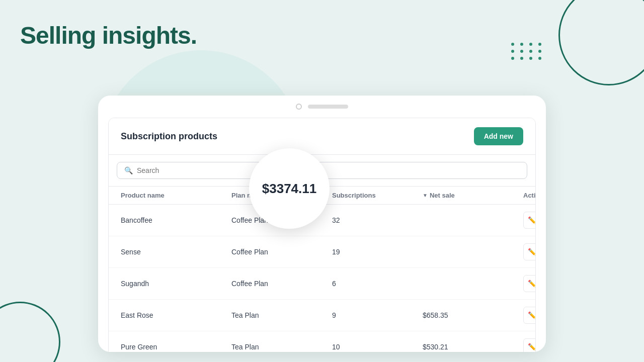 The image size is (644, 362). Describe the element at coordinates (527, 51) in the screenshot. I see `dots-decoration` at that location.